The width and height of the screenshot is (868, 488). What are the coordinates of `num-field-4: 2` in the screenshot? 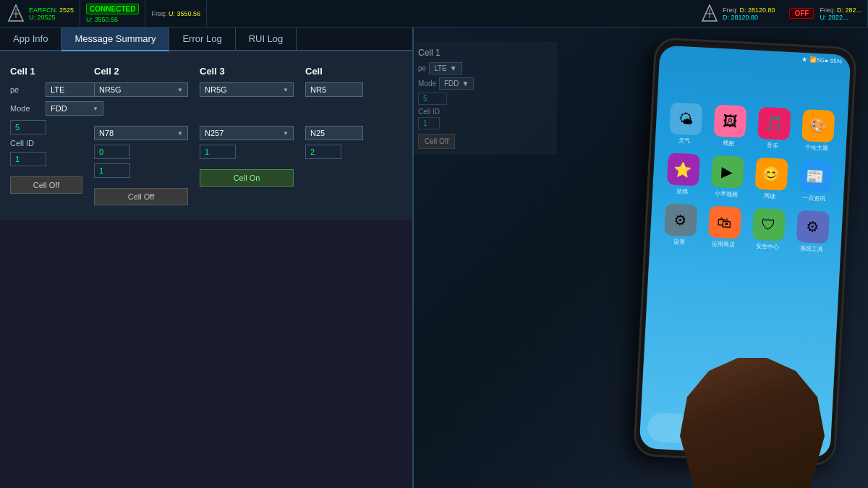 It's located at (323, 152).